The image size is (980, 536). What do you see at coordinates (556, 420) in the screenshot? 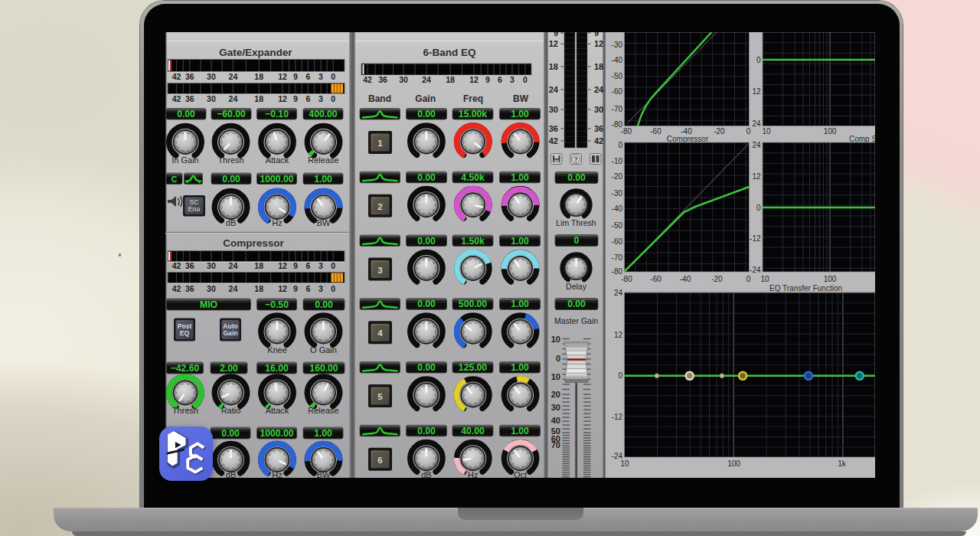
I see `svg-text: 40` at bounding box center [556, 420].